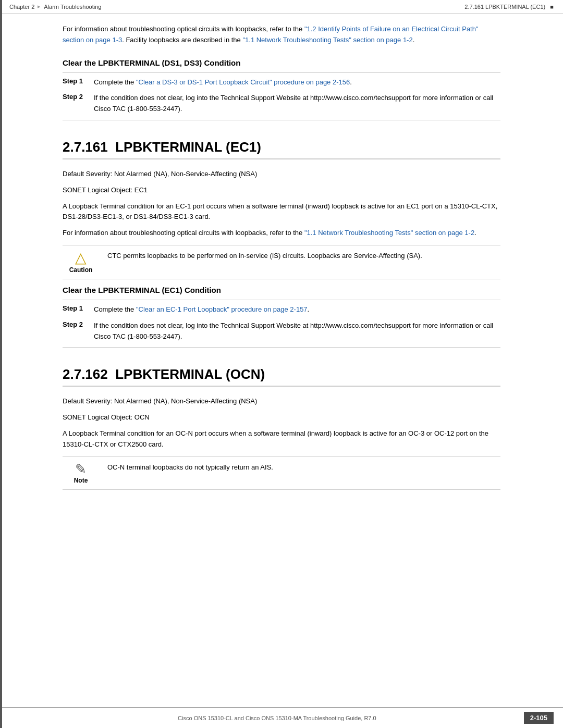  What do you see at coordinates (183, 29) in the screenshot?
I see `intro-text-before-link1: For information about troubleshooting op…` at bounding box center [183, 29].